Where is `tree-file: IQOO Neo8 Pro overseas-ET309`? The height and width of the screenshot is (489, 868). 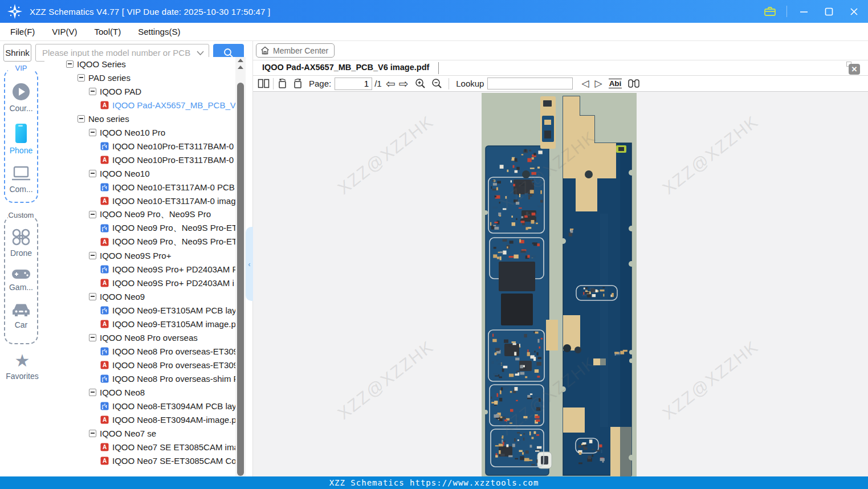 tree-file: IQOO Neo8 Pro overseas-ET309 is located at coordinates (140, 351).